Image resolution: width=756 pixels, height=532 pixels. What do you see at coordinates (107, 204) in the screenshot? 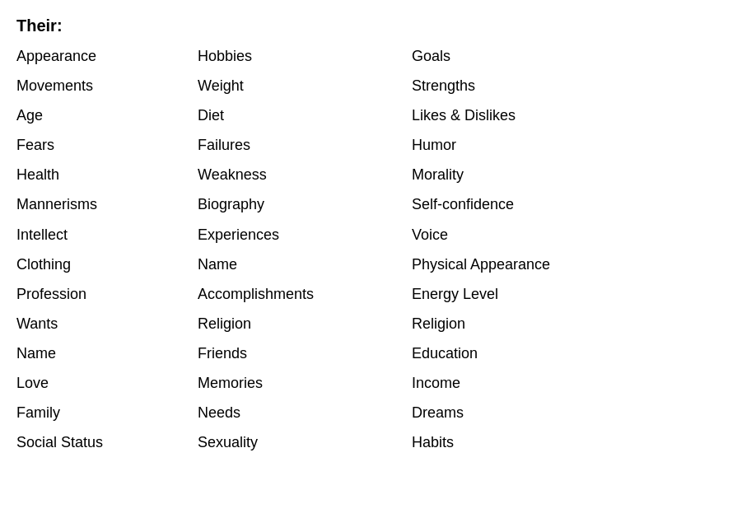
I see `list-item: Mannerisms` at bounding box center [107, 204].